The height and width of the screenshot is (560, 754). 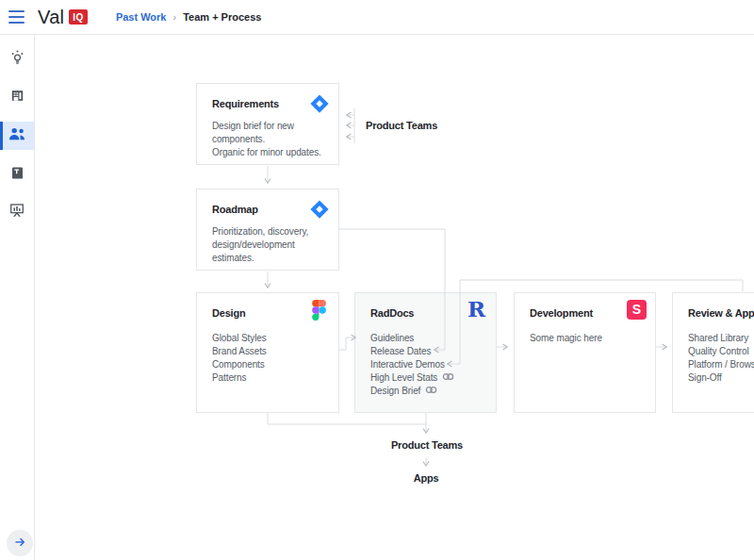 I want to click on list-item: High Level Stats, so click(x=413, y=378).